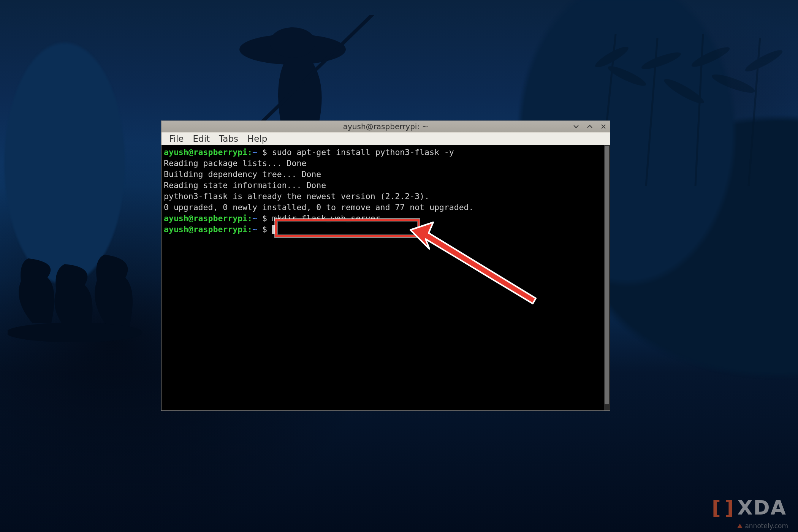 This screenshot has height=532, width=798. Describe the element at coordinates (318, 207) in the screenshot. I see `terminal-line: 0 upgraded, 0 newly installed, 0 to remo…` at that location.